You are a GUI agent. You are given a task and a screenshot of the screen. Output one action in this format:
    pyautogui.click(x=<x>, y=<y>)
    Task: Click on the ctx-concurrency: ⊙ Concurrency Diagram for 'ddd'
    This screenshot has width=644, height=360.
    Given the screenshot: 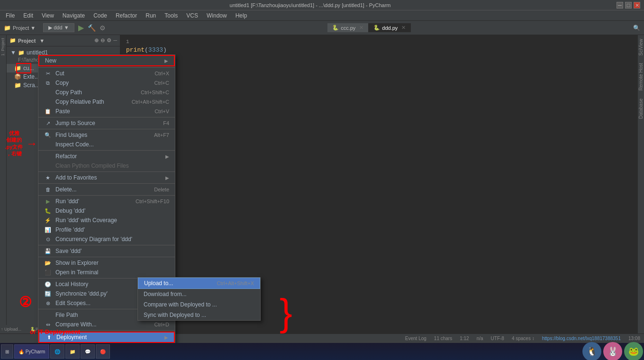 What is the action you would take?
    pyautogui.click(x=107, y=239)
    